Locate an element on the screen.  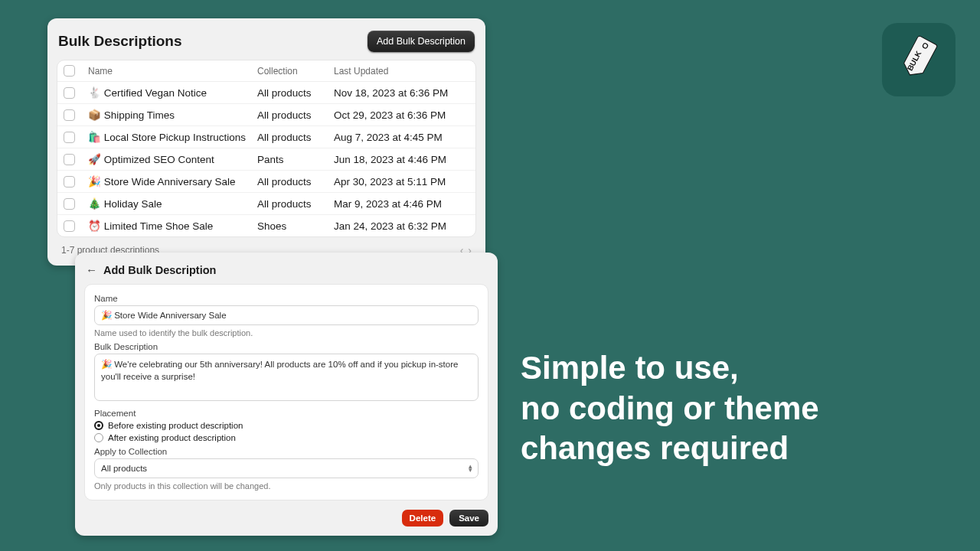
row-name: 🎄 Holiday Sale is located at coordinates (173, 204).